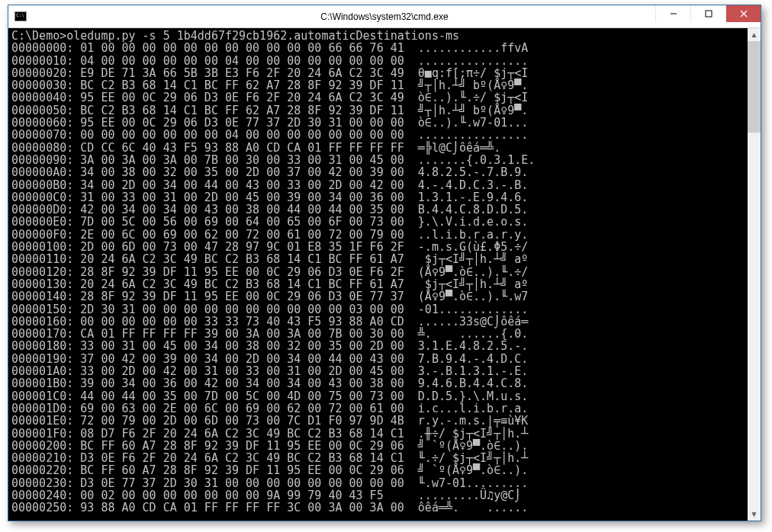  Describe the element at coordinates (708, 14) in the screenshot. I see `maximize-button` at that location.